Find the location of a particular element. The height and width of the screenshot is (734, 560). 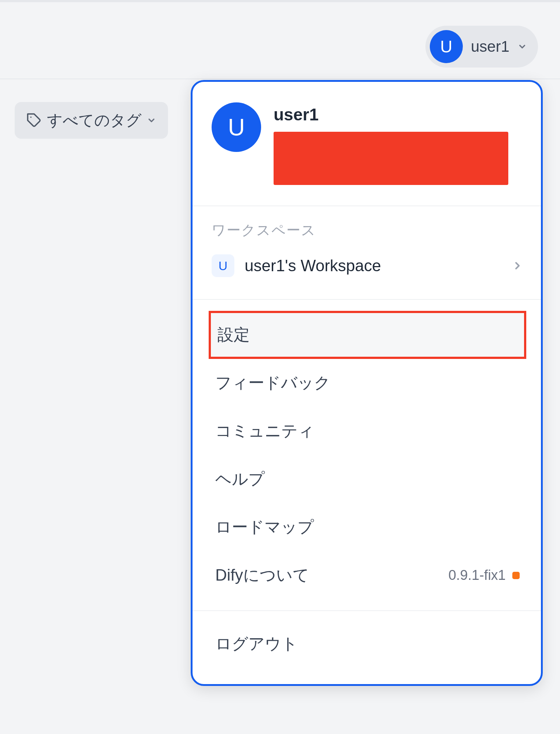

profile-email-redacted is located at coordinates (391, 159).